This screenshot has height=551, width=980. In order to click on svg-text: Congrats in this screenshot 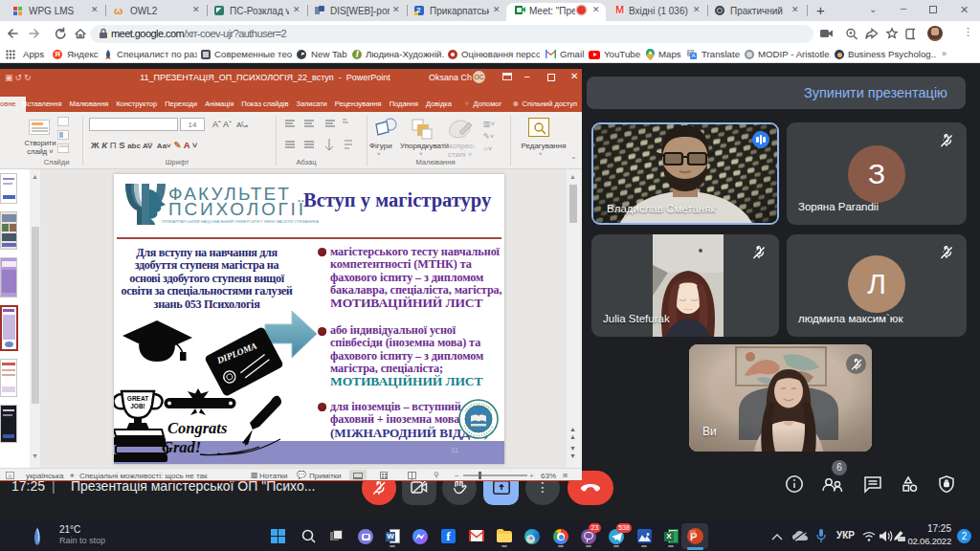, I will do `click(197, 429)`.